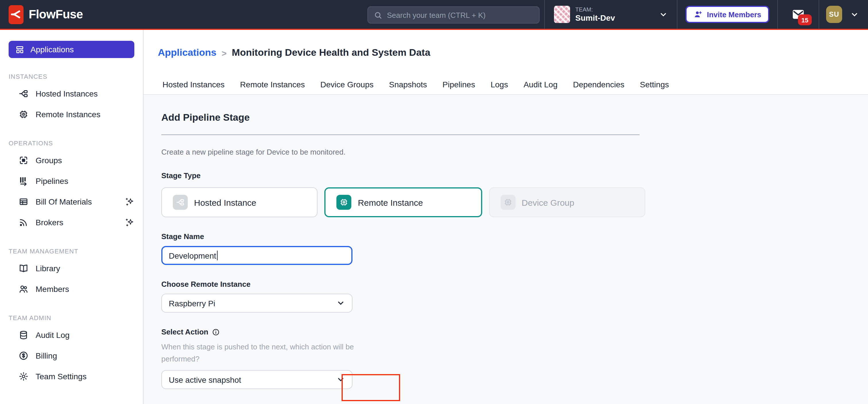  Describe the element at coordinates (71, 181) in the screenshot. I see `sidebar-item-pipelines: Pipelines` at that location.